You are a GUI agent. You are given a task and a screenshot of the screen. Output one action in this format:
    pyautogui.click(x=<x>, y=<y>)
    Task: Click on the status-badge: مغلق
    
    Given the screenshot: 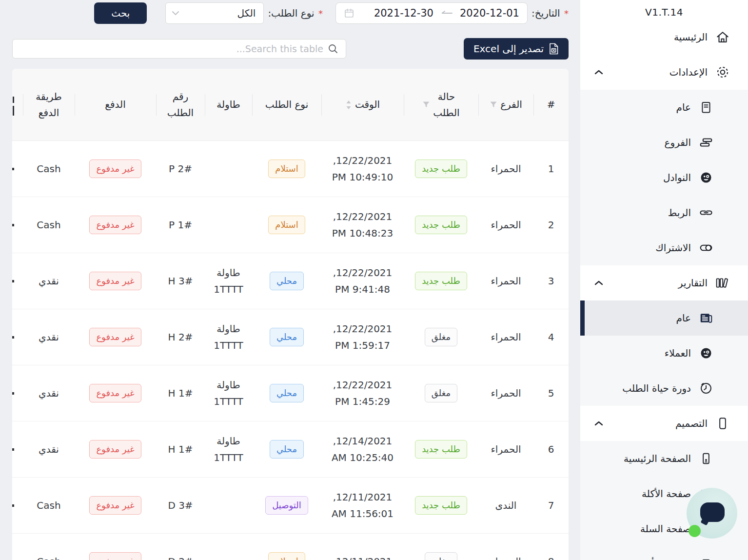 What is the action you would take?
    pyautogui.click(x=441, y=337)
    